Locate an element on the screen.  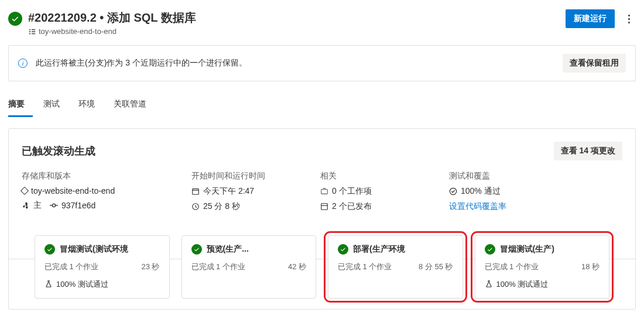
pass-rate: 100% 通过 is located at coordinates (481, 191).